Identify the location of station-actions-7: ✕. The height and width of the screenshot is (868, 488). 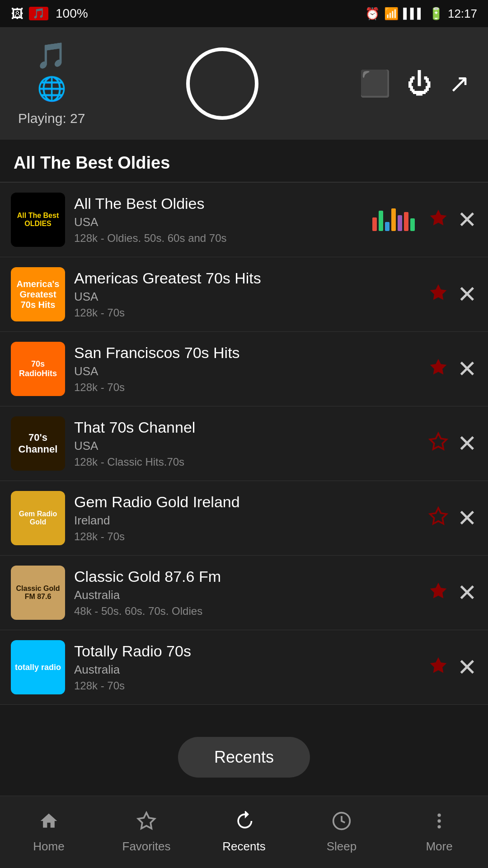
(453, 667).